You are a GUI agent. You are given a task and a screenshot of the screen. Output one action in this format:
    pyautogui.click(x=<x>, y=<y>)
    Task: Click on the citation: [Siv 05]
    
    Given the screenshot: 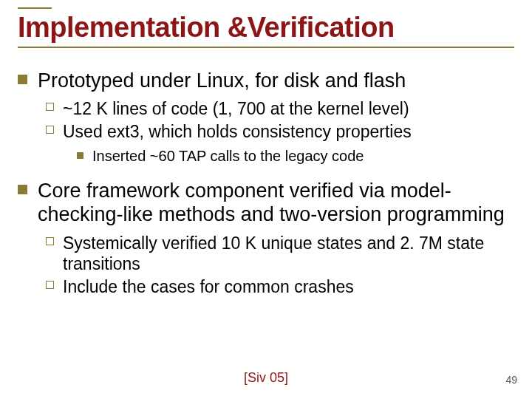 What is the action you would take?
    pyautogui.click(x=266, y=378)
    